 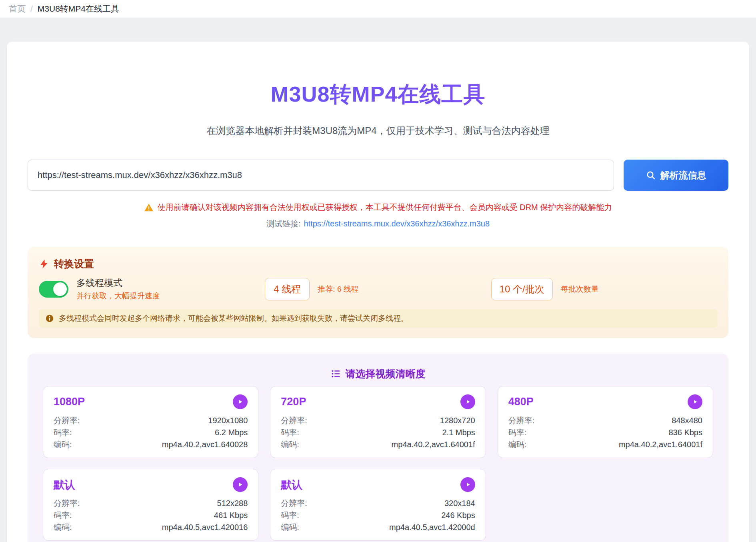 What do you see at coordinates (150, 503) in the screenshot?
I see `resolution-row: 分辨率: 512x288` at bounding box center [150, 503].